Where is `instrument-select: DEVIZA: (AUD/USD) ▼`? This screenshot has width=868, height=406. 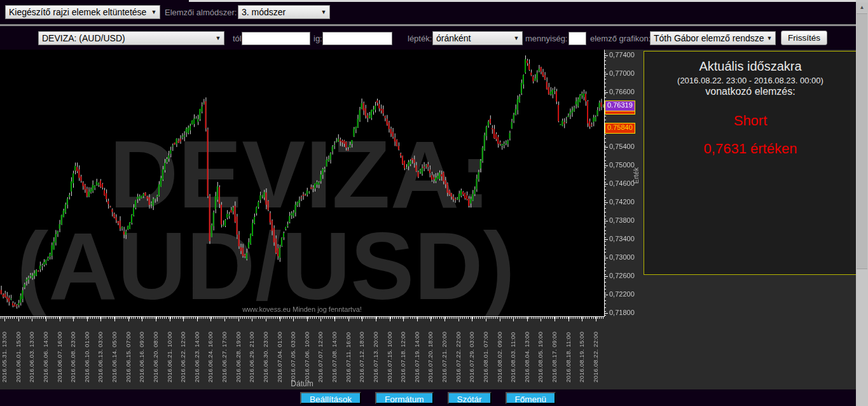
instrument-select: DEVIZA: (AUD/USD) ▼ is located at coordinates (131, 38).